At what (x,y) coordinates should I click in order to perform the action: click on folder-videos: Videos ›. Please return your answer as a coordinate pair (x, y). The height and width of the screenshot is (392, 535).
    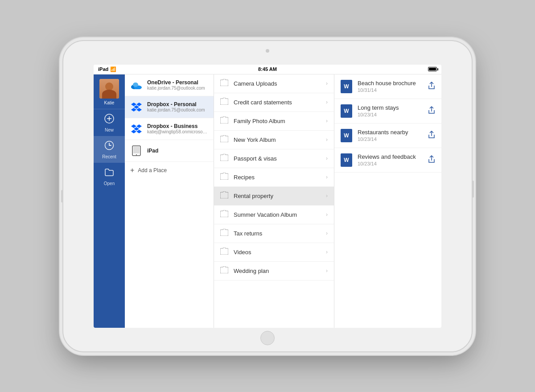
    Looking at the image, I should click on (274, 252).